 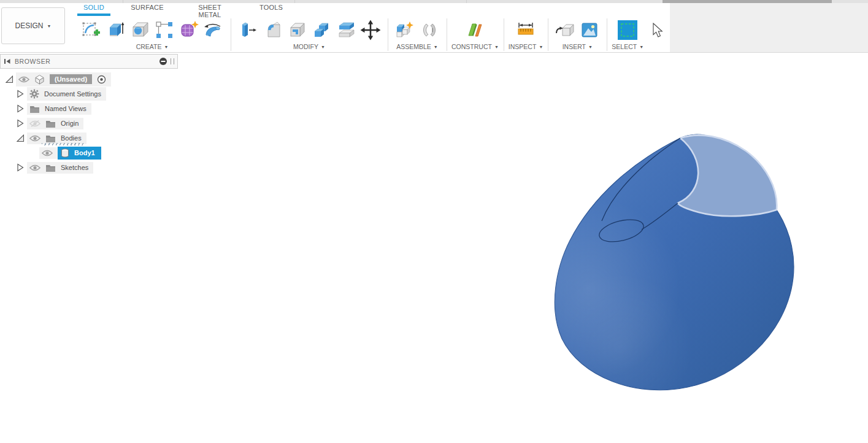 What do you see at coordinates (321, 30) in the screenshot?
I see `combine-button` at bounding box center [321, 30].